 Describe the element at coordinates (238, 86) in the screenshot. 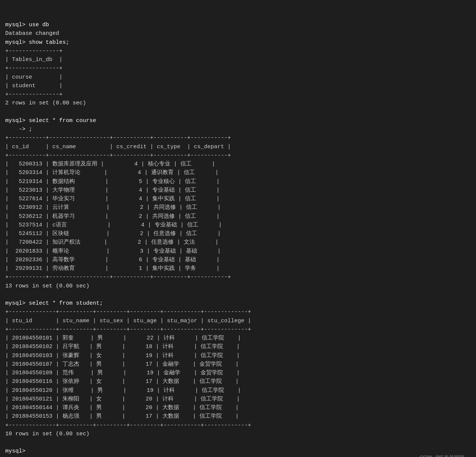

I see `terminal-line: | student |` at that location.